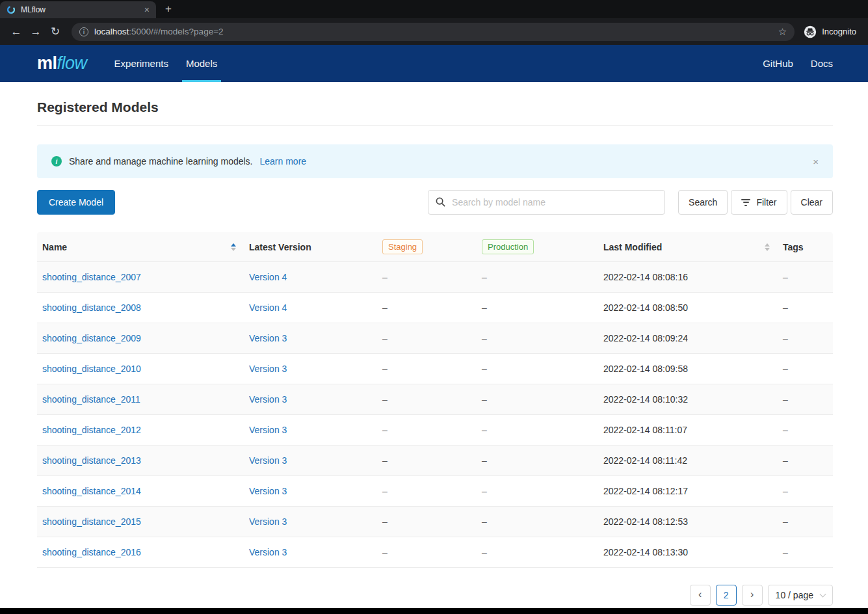 This screenshot has width=868, height=614. I want to click on column-header-last-modified: Last Modified, so click(687, 247).